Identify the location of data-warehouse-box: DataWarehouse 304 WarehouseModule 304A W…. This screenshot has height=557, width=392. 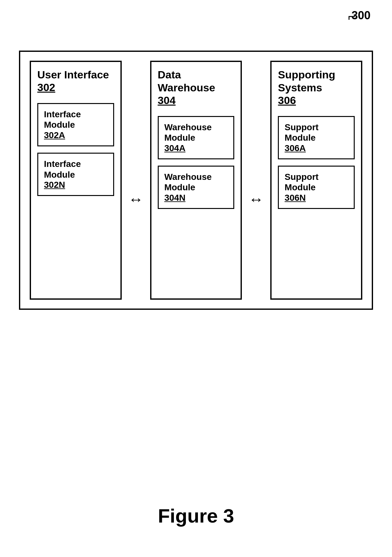
(196, 180).